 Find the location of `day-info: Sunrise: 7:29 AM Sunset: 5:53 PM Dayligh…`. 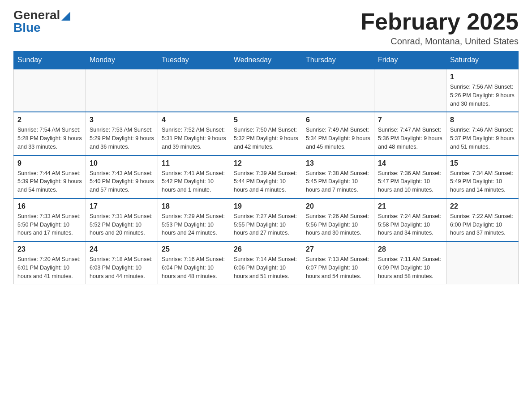

day-info: Sunrise: 7:29 AM Sunset: 5:53 PM Dayligh… is located at coordinates (194, 225).